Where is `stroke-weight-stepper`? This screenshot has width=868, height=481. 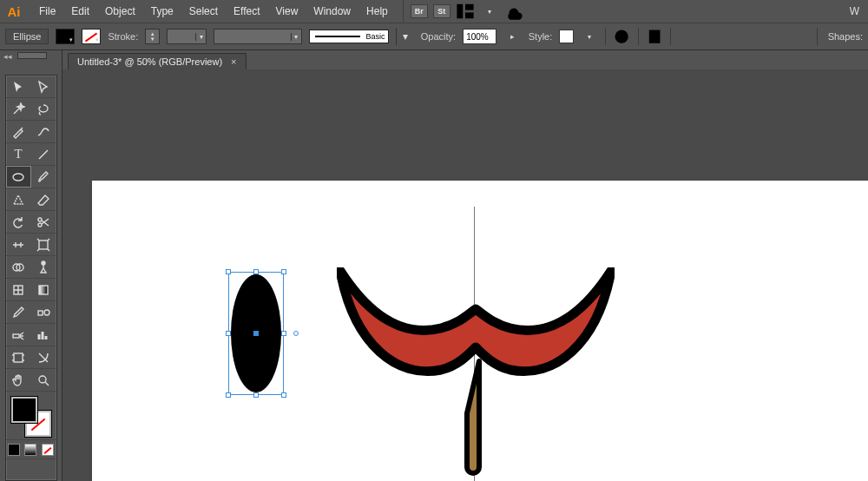 stroke-weight-stepper is located at coordinates (153, 36).